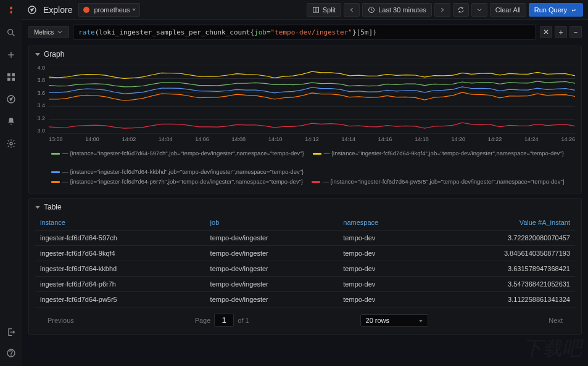  What do you see at coordinates (11, 121) in the screenshot?
I see `alert-icon` at bounding box center [11, 121].